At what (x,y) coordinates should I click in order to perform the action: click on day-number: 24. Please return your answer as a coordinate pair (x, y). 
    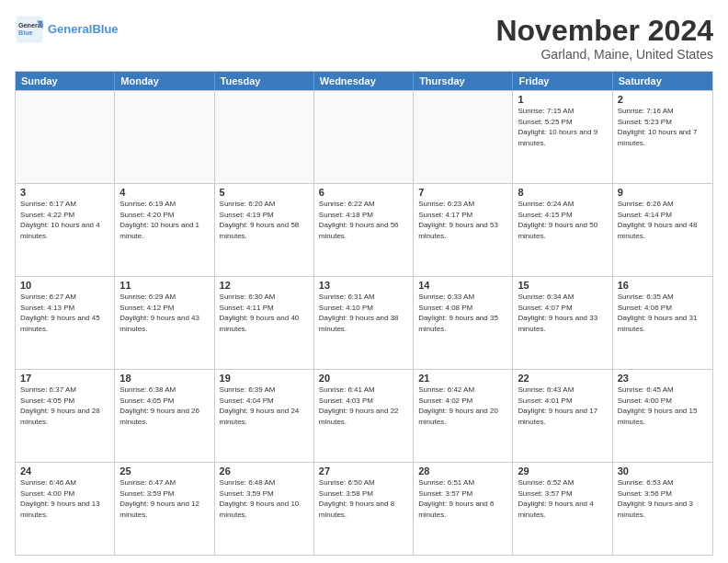
    Looking at the image, I should click on (64, 471).